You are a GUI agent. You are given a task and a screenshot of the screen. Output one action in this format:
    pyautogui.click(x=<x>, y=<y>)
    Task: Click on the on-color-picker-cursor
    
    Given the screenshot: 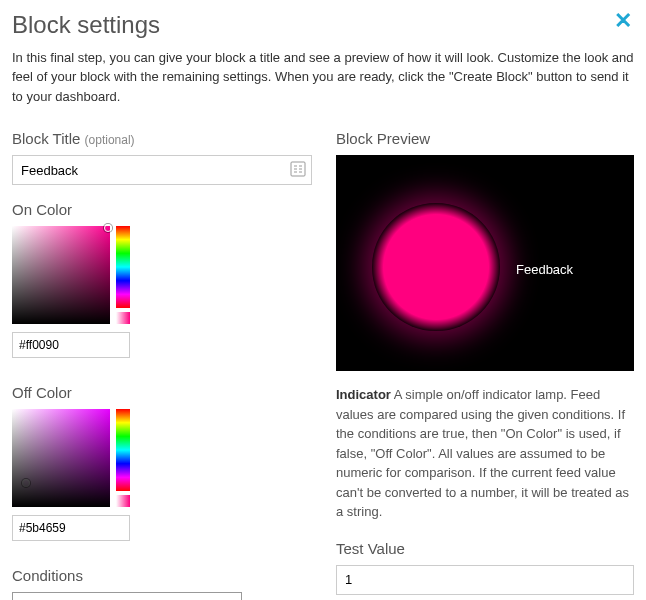 What is the action you would take?
    pyautogui.click(x=108, y=228)
    